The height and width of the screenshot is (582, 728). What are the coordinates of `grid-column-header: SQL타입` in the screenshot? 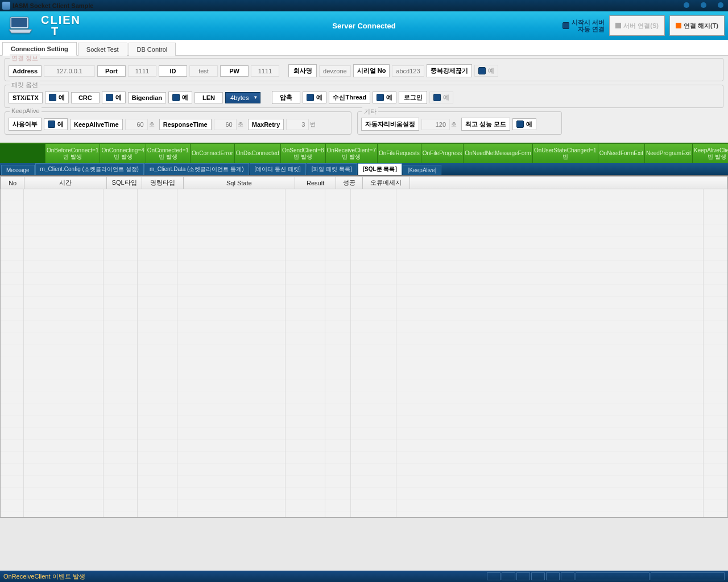 It's located at (125, 183).